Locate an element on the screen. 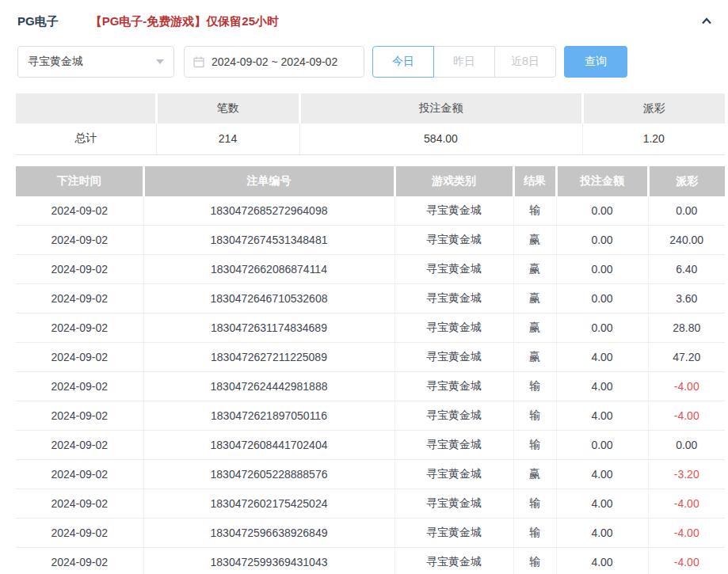  summary-header-row: 笔数 投注金额 派彩 is located at coordinates (371, 108).